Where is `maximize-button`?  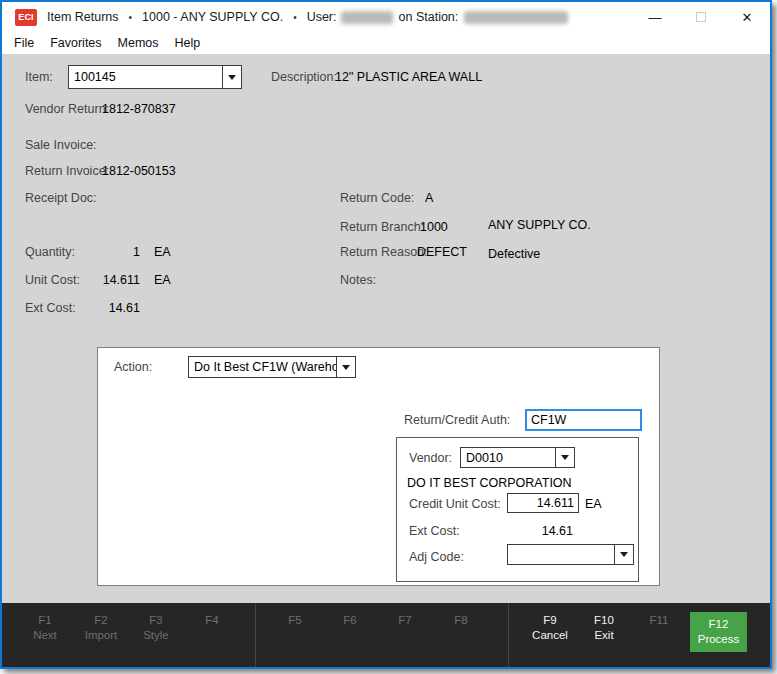 maximize-button is located at coordinates (701, 17).